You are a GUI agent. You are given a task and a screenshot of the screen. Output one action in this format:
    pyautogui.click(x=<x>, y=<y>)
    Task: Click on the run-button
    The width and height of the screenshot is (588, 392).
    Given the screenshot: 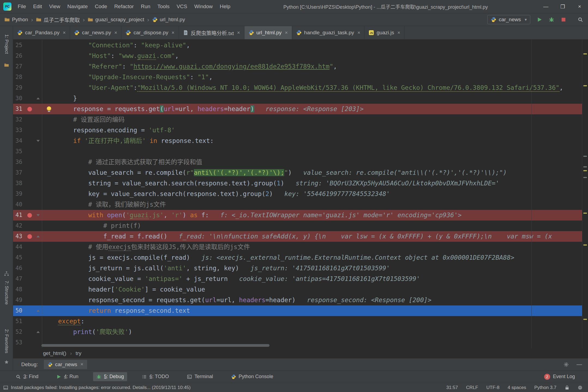 What is the action you would take?
    pyautogui.click(x=540, y=20)
    